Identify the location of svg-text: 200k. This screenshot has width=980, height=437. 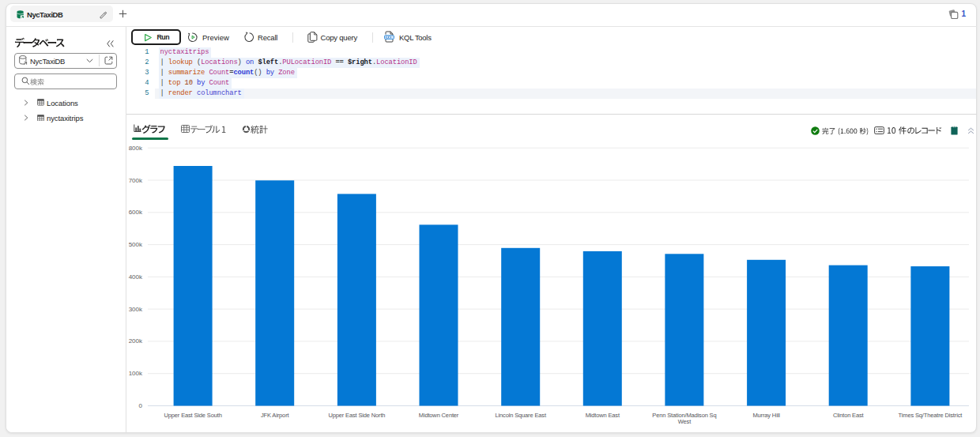
(136, 341).